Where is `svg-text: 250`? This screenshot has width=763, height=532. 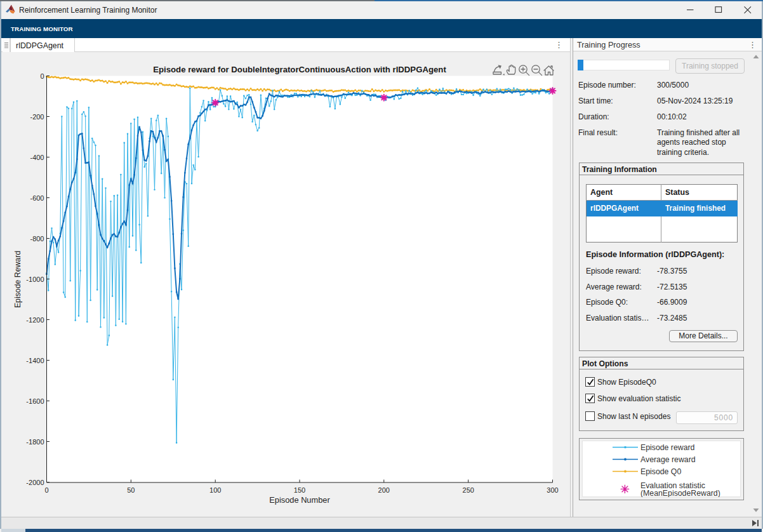 svg-text: 250 is located at coordinates (468, 490).